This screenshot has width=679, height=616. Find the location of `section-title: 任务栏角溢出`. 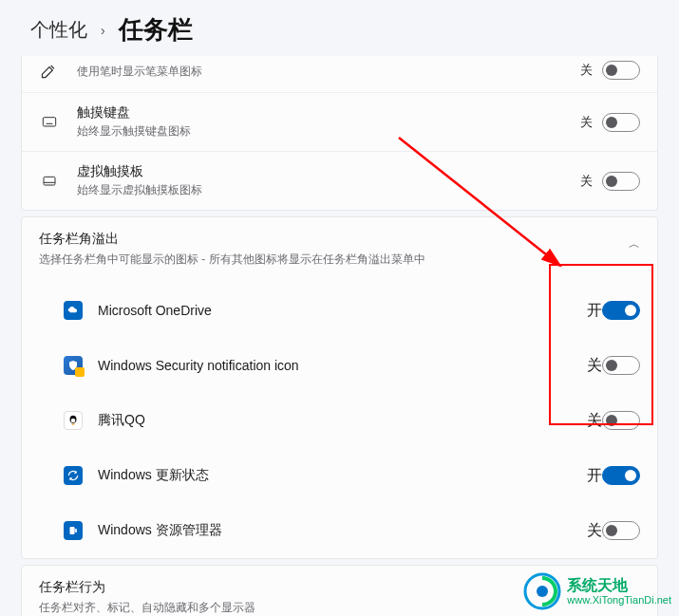

section-title: 任务栏角溢出 is located at coordinates (334, 239).